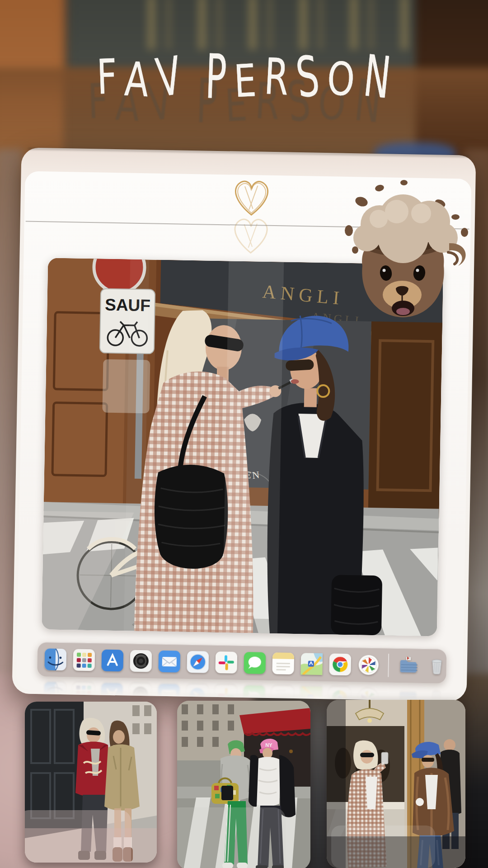  Describe the element at coordinates (241, 673) in the screenshot. I see `dock` at that location.